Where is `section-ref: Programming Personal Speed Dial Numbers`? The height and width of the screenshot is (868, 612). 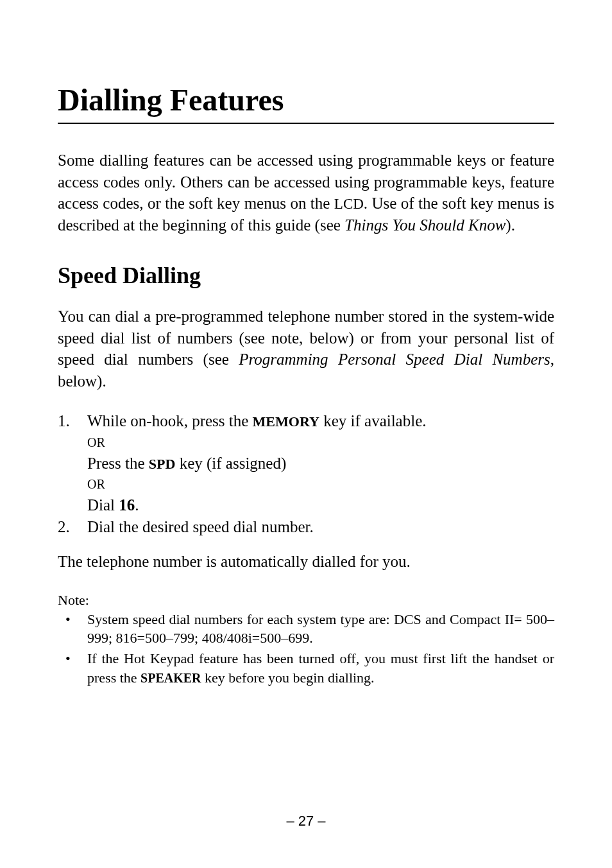 section-ref: Programming Personal Speed Dial Numbers is located at coordinates (395, 360).